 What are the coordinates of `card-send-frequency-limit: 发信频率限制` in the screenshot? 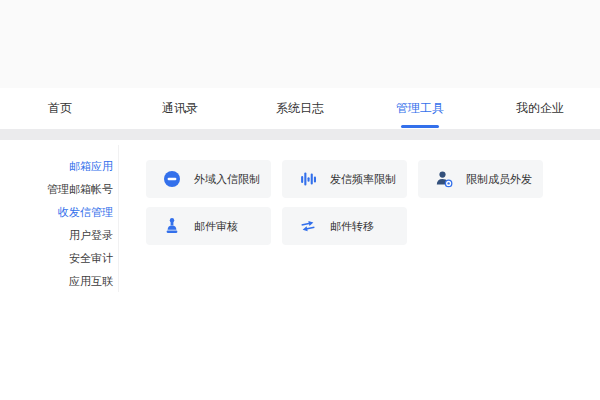 It's located at (344, 179).